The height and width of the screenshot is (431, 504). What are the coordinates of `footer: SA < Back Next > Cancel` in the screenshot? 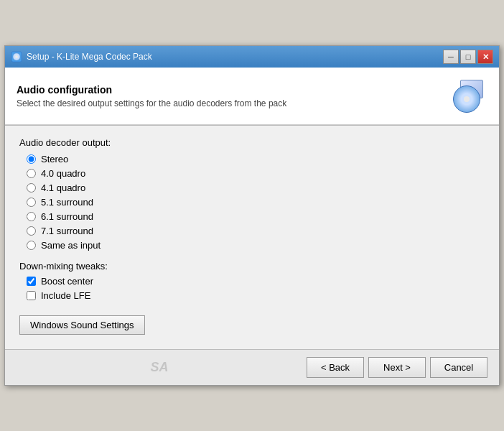 It's located at (252, 367).